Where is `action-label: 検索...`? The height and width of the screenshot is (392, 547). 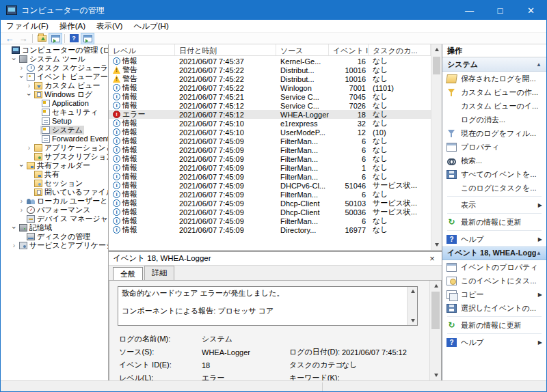 action-label: 検索... is located at coordinates (502, 161).